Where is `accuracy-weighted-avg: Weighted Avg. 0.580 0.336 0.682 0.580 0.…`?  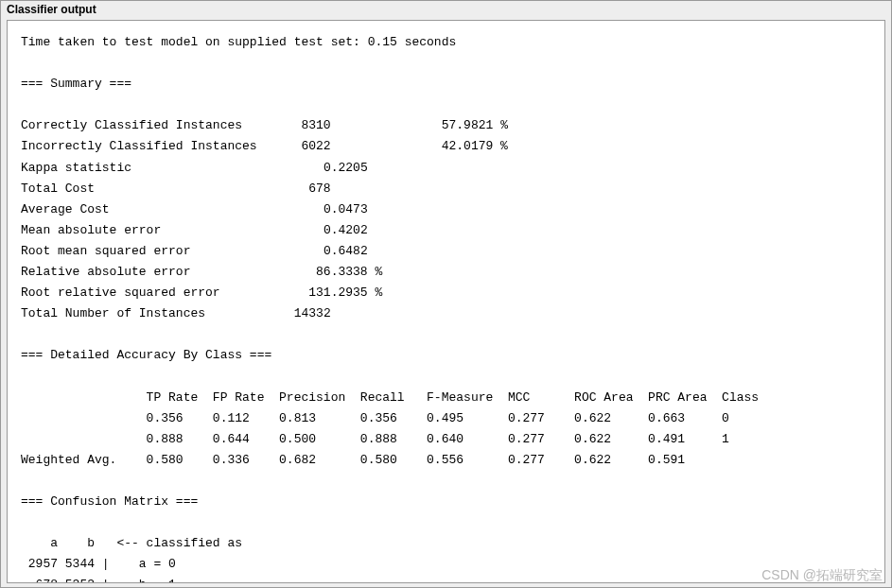 accuracy-weighted-avg: Weighted Avg. 0.580 0.336 0.682 0.580 0.… is located at coordinates (371, 459).